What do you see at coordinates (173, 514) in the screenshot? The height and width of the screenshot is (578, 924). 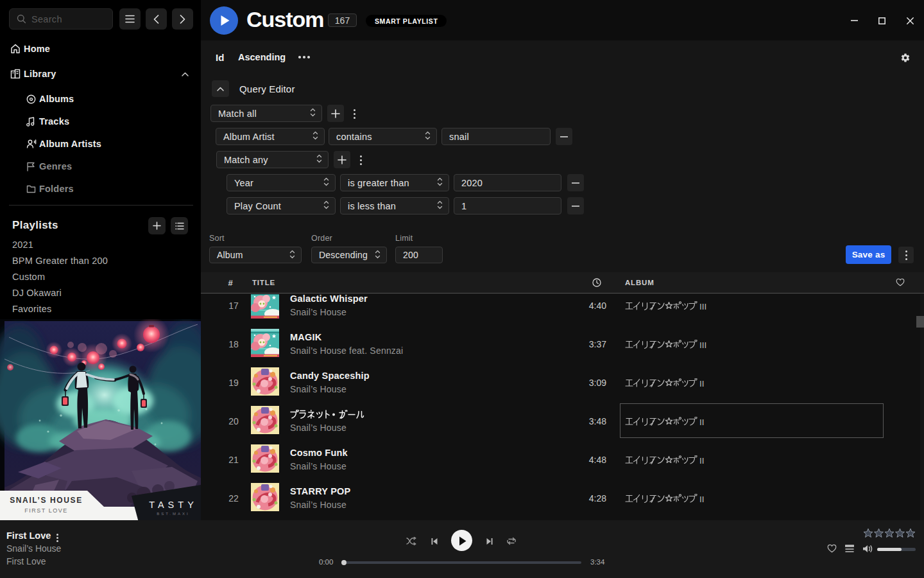 I see `svg-text: BST.MAXI` at bounding box center [173, 514].